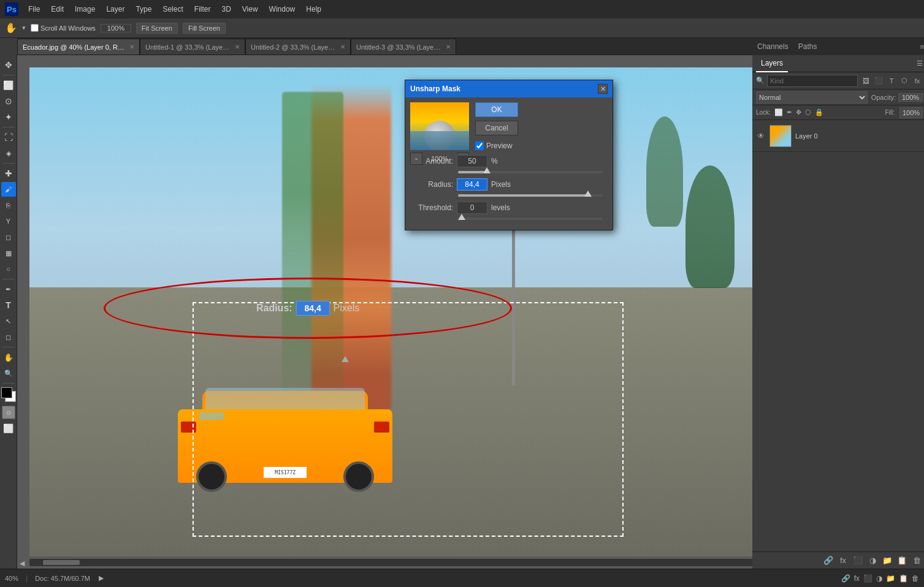  Describe the element at coordinates (790, 113) in the screenshot. I see `lock-paint-icon: ✒` at that location.